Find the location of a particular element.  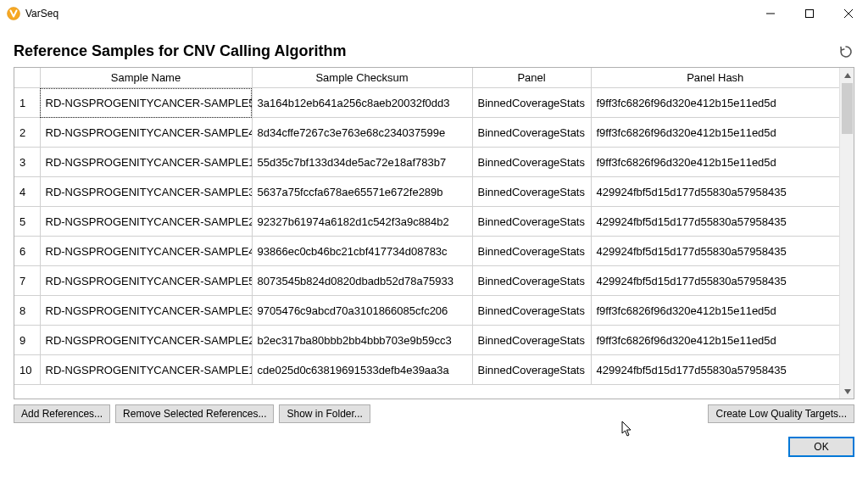

scroll-thumb is located at coordinates (848, 109).